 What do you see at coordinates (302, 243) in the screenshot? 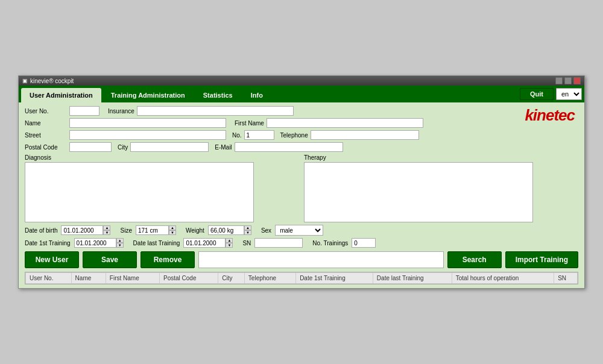
I see `row-training-dates: Date 1st Training ▲ ▼ Date last Training…` at bounding box center [302, 243].